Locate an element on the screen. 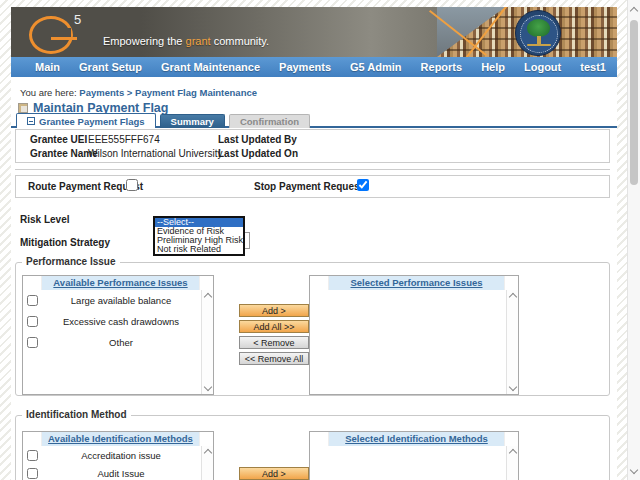  available-identification-methods-list: Available Identification Methods Accredi… is located at coordinates (118, 456).